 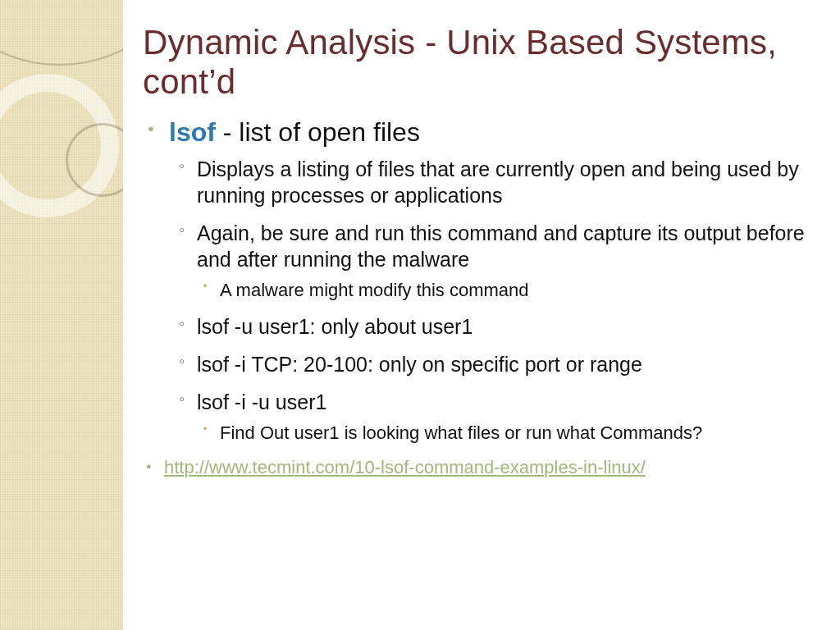 What do you see at coordinates (502, 290) in the screenshot?
I see `sub-sub-list: A malware might modify this command` at bounding box center [502, 290].